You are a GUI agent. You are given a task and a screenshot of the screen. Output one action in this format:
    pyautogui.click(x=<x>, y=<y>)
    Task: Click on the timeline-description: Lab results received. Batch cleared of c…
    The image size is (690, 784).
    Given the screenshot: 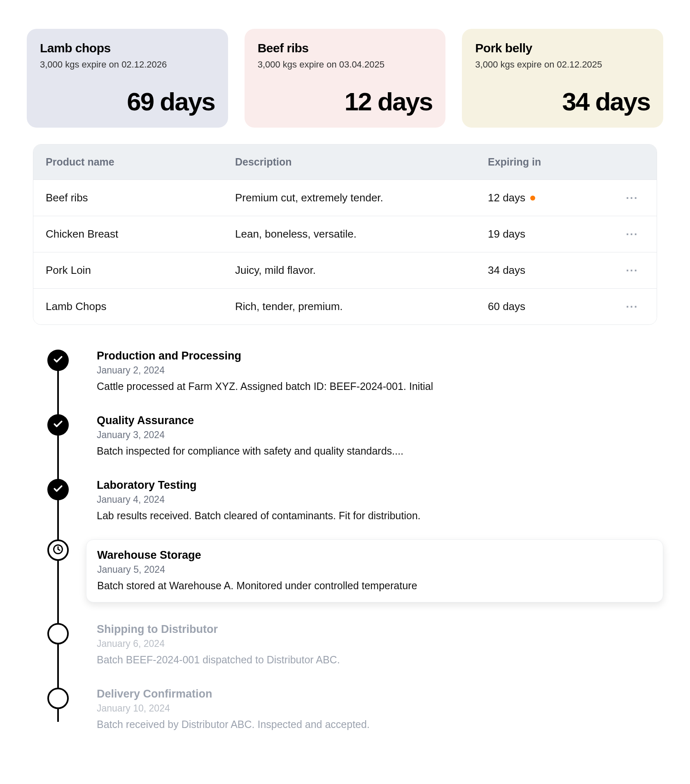 What is the action you would take?
    pyautogui.click(x=380, y=516)
    